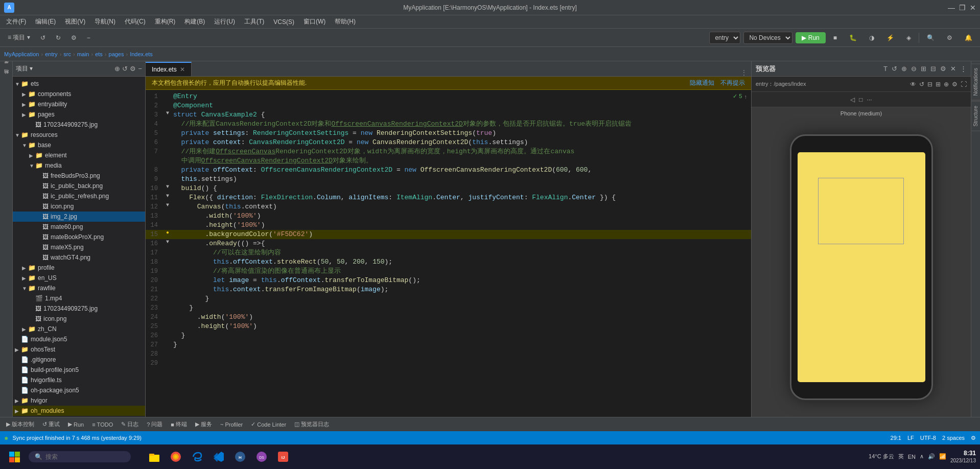  Describe the element at coordinates (51, 424) in the screenshot. I see `retry-btn: ↺ 重试` at that location.